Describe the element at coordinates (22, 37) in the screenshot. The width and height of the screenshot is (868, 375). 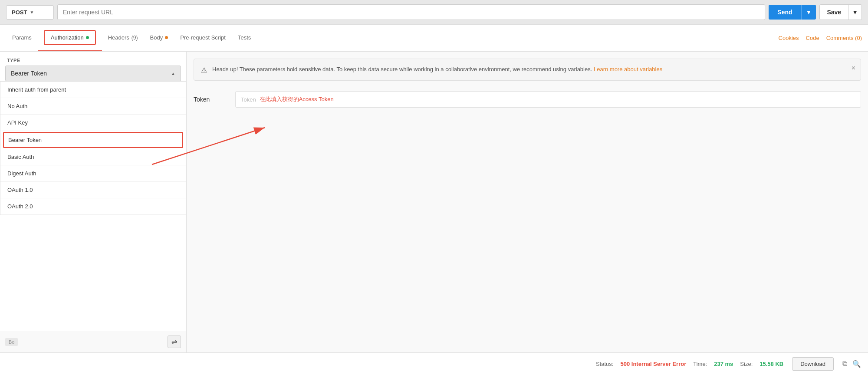
I see `tab-params-label: Params` at that location.